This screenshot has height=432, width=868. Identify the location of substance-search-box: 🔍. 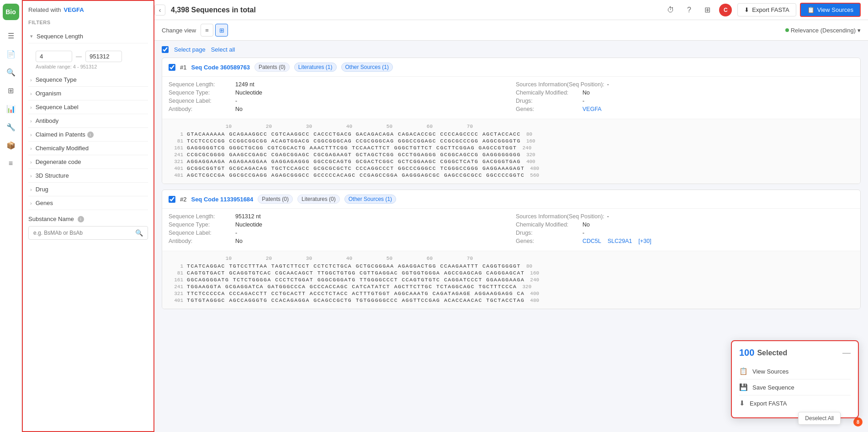
(88, 233).